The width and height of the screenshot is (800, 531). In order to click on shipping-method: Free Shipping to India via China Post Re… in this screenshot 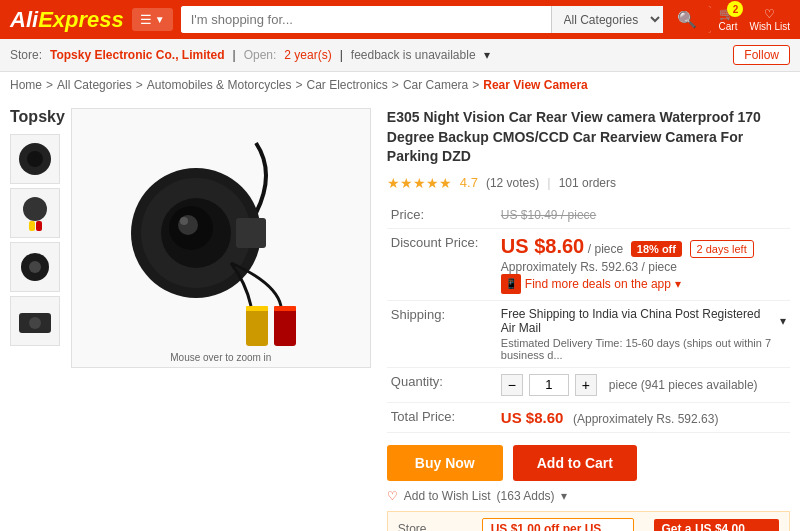, I will do `click(644, 321)`.